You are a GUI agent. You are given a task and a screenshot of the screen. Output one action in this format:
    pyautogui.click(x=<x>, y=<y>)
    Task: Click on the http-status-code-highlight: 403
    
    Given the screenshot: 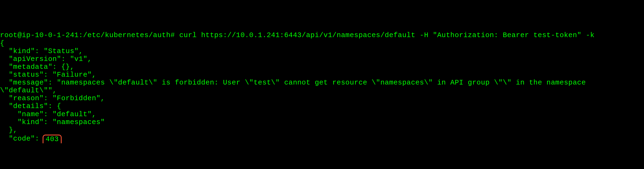 What is the action you would take?
    pyautogui.click(x=52, y=139)
    